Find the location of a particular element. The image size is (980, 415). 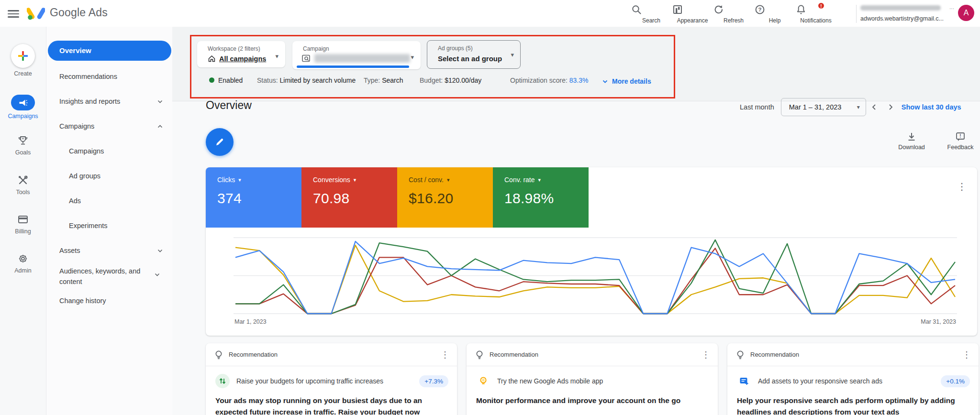

lightbulb-yellow-icon is located at coordinates (483, 381).